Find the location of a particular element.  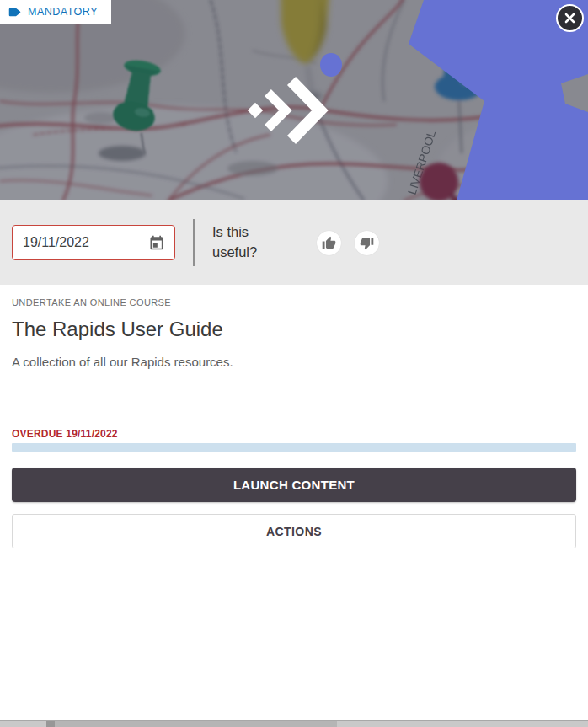

scrollbar-thumb is located at coordinates (192, 724).